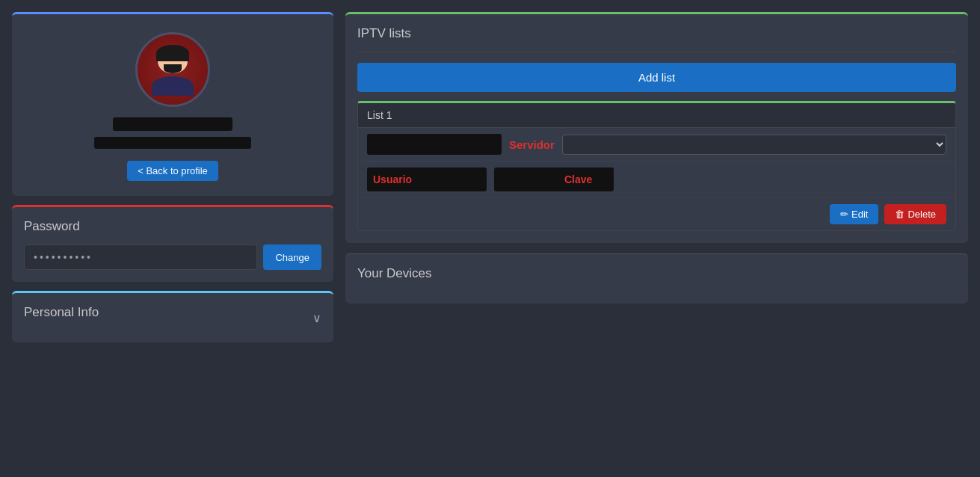  Describe the element at coordinates (656, 214) in the screenshot. I see `list-actions: ✏ Edit 🗑 Delete` at that location.